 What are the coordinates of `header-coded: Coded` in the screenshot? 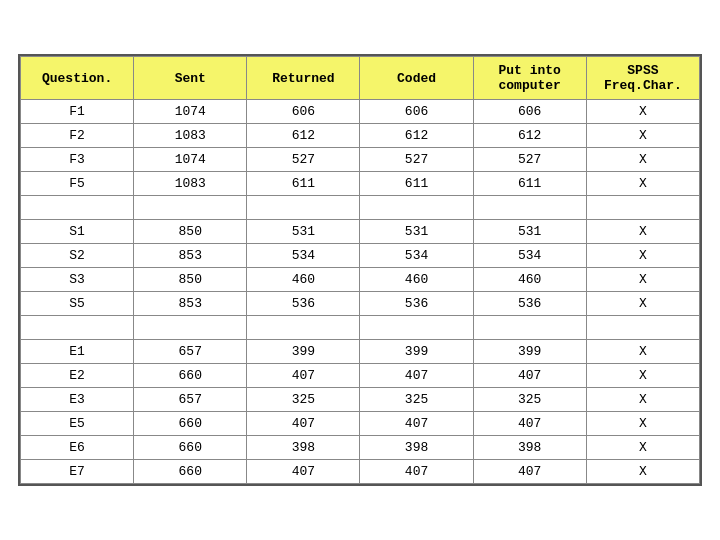 It's located at (416, 78).